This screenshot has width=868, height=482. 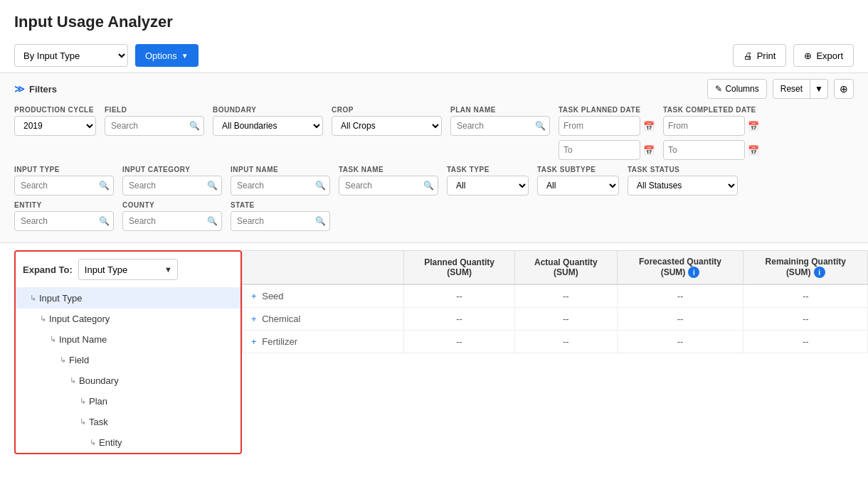 What do you see at coordinates (55, 126) in the screenshot?
I see `production-cycle-select: 2019` at bounding box center [55, 126].